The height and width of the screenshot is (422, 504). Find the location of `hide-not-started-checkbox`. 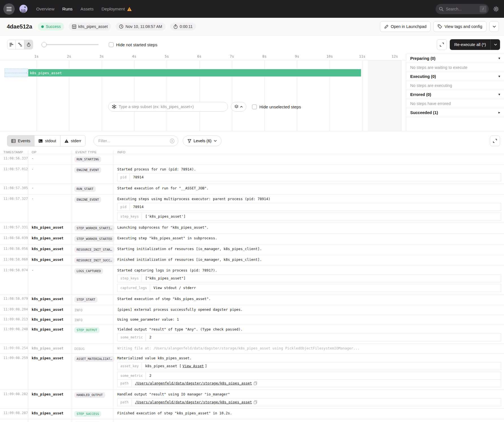

hide-not-started-checkbox is located at coordinates (111, 45).